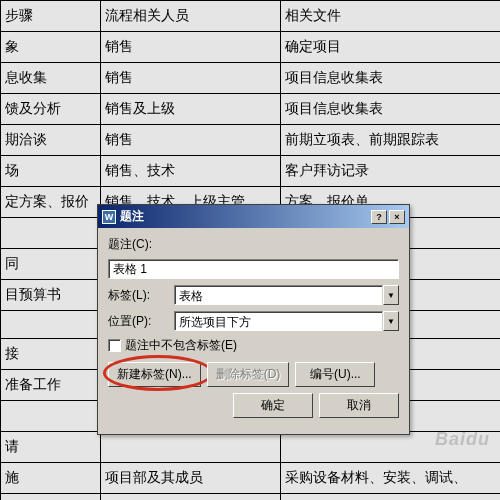 The image size is (500, 500). I want to click on delete-label-button: 删除标签(D), so click(248, 374).